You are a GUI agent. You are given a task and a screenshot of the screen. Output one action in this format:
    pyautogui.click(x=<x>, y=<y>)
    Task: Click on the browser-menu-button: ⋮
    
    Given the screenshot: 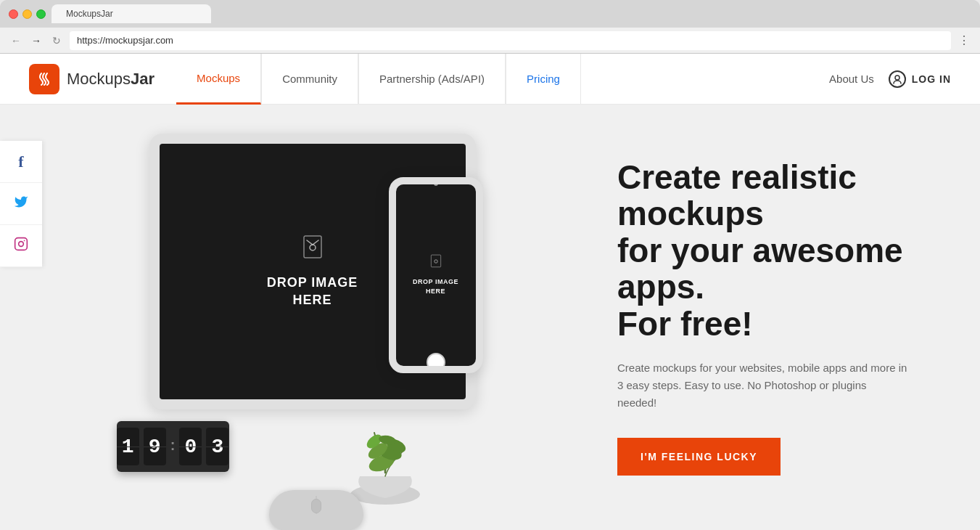 What is the action you would take?
    pyautogui.click(x=964, y=41)
    